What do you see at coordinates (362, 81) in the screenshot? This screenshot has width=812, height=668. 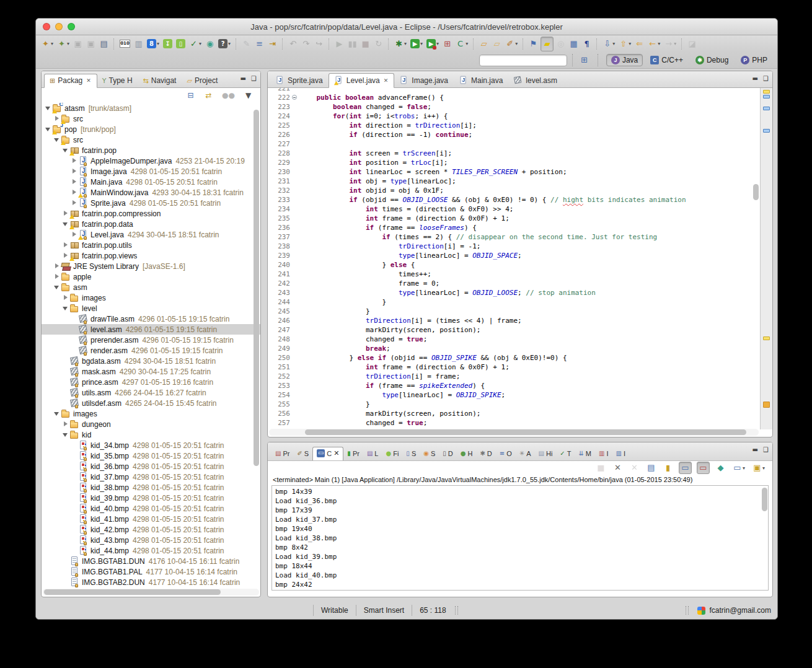 I see `editor-tab-level-java: Level.java✕` at bounding box center [362, 81].